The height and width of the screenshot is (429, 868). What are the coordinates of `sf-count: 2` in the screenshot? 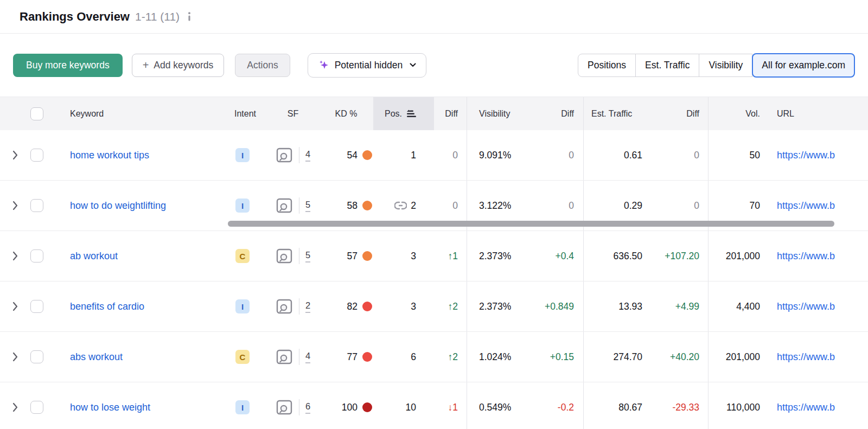 It's located at (308, 307).